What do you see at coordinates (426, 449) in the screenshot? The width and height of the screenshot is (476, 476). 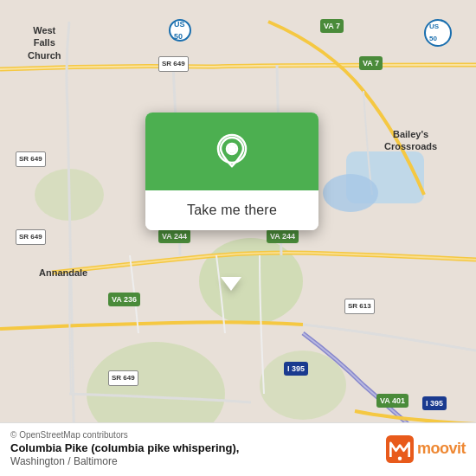 I see `moovit-logo: moovit` at bounding box center [426, 449].